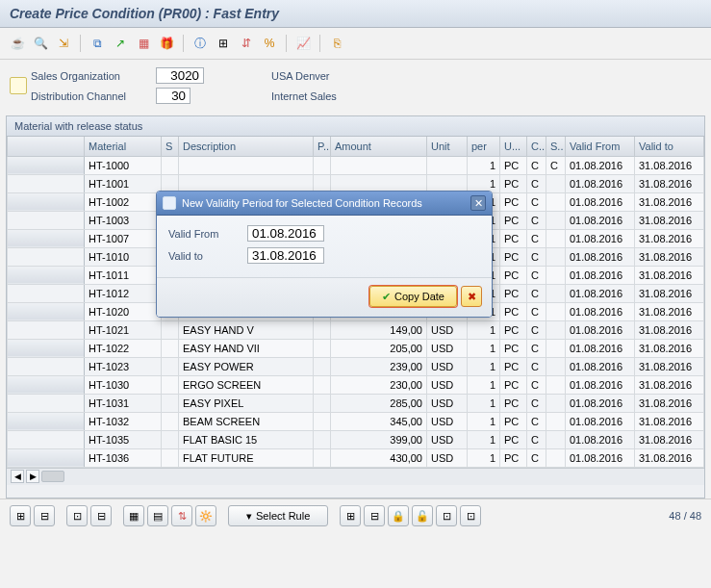 Image resolution: width=711 pixels, height=588 pixels. I want to click on tb-gift-icon: 🎁, so click(166, 43).